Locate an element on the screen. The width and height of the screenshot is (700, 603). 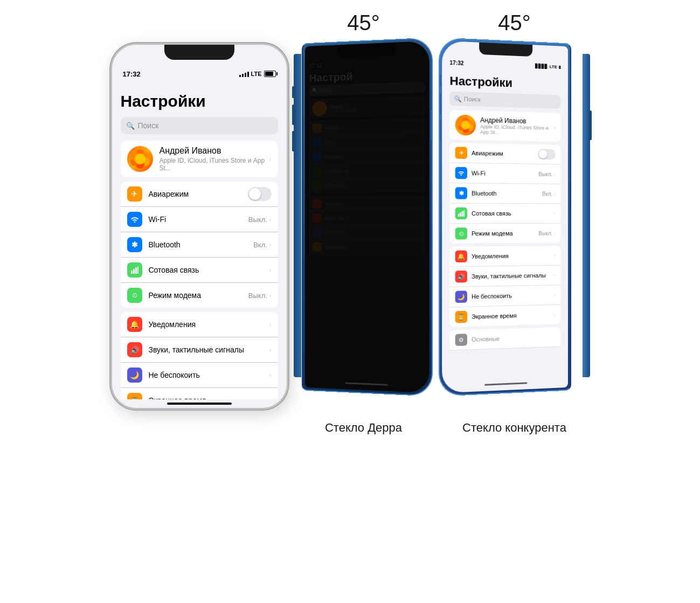
dnd-chevron: › is located at coordinates (271, 375).